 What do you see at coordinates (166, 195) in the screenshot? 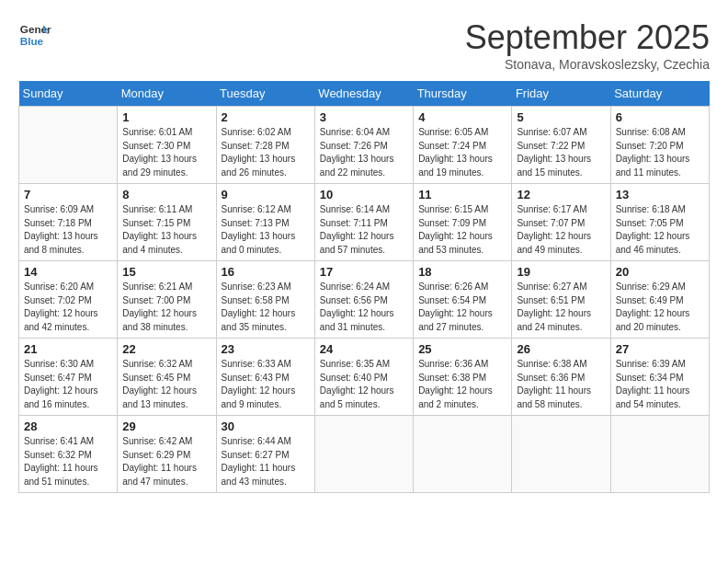
I see `day-number: 8` at bounding box center [166, 195].